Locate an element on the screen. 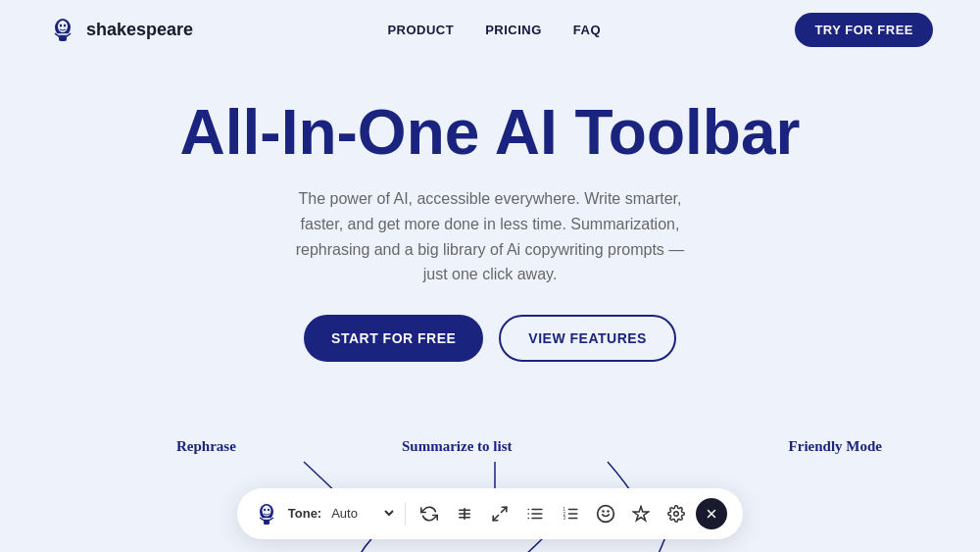  nav-product: PRODUCT is located at coordinates (420, 29).